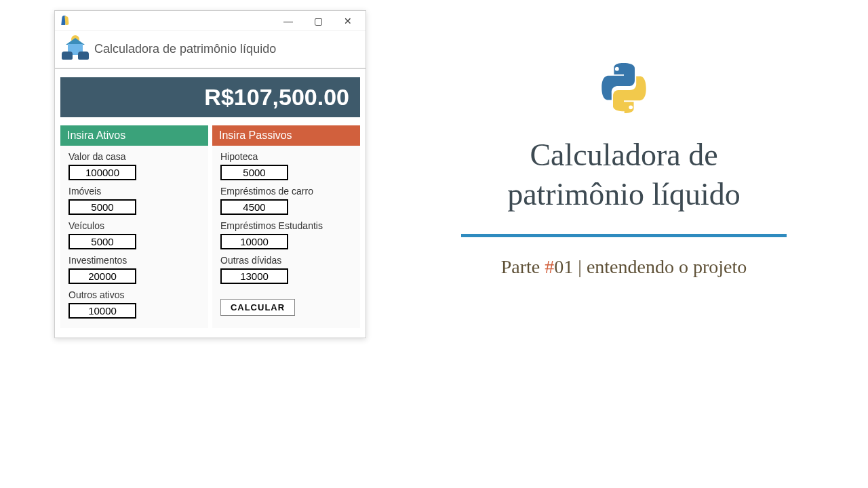 This screenshot has height=488, width=868. What do you see at coordinates (624, 155) in the screenshot?
I see `slide-title-line1: Calculadora de` at bounding box center [624, 155].